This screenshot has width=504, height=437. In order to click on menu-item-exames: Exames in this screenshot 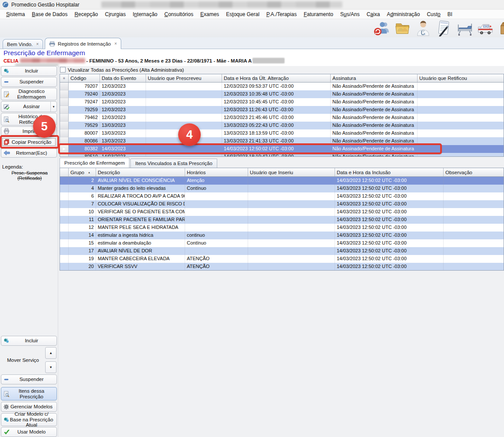, I will do `click(209, 14)`.